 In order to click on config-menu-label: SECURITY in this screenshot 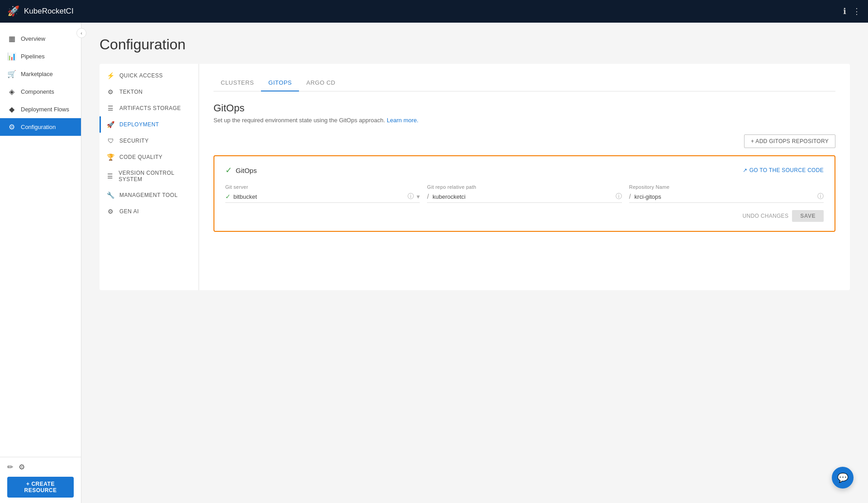, I will do `click(134, 141)`.